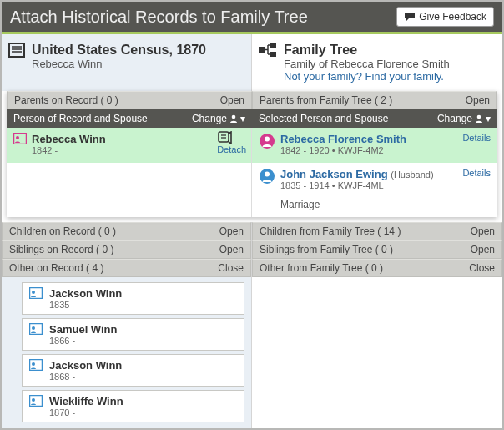 This screenshot has width=504, height=430. What do you see at coordinates (410, 17) in the screenshot?
I see `speech-bubble-icon` at bounding box center [410, 17].